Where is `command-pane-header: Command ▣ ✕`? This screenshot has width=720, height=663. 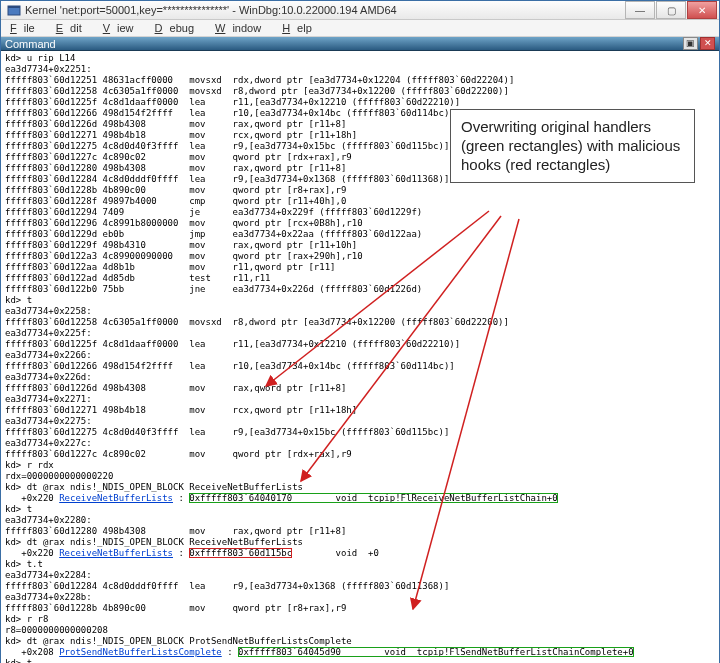 command-pane-header: Command ▣ ✕ is located at coordinates (360, 44).